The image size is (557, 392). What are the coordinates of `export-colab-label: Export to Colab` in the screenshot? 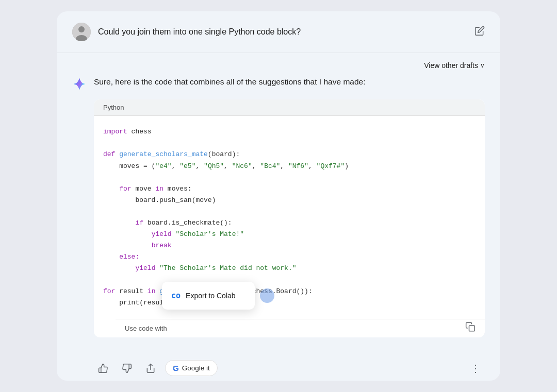 It's located at (210, 296).